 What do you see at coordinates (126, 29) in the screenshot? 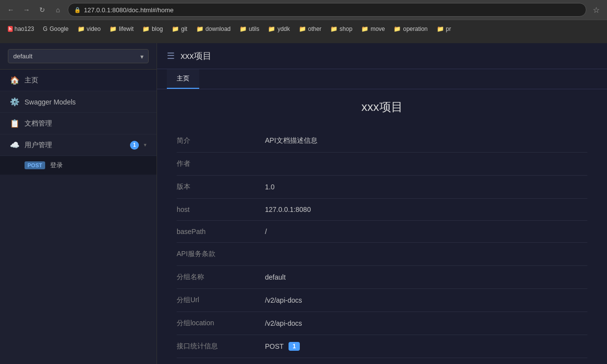
I see `bookmark-label: lifewit` at bounding box center [126, 29].